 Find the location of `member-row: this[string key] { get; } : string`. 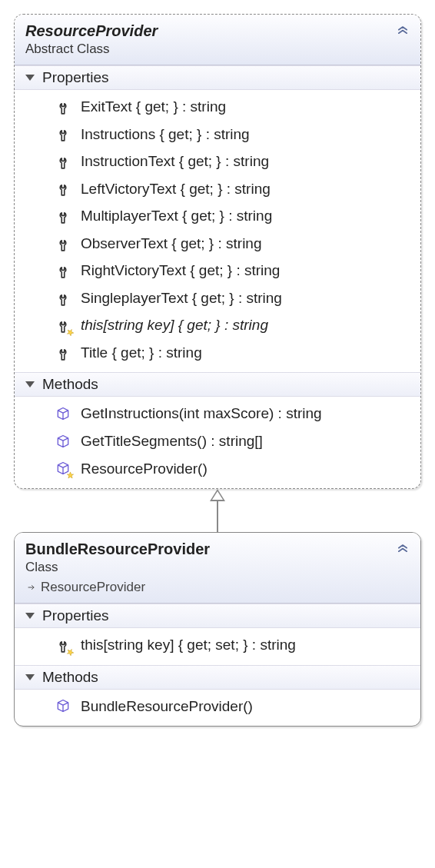

member-row: this[string key] { get; } : string is located at coordinates (218, 325).